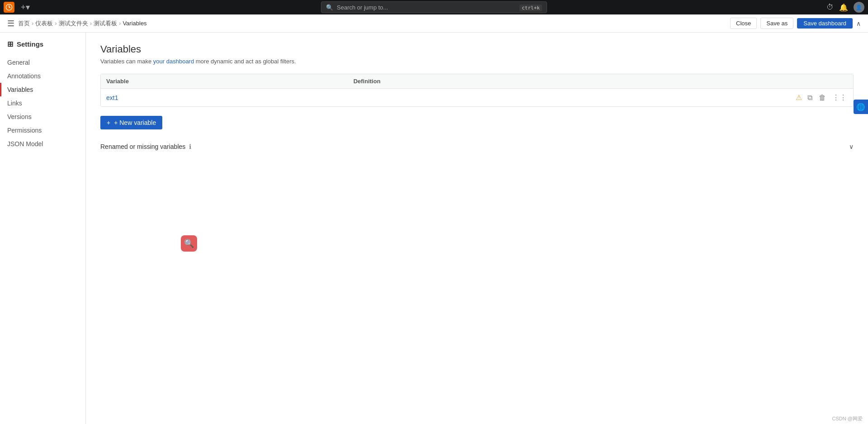 The width and height of the screenshot is (868, 424). Describe the element at coordinates (10, 44) in the screenshot. I see `settings-grid-icon: ⊞` at that location.